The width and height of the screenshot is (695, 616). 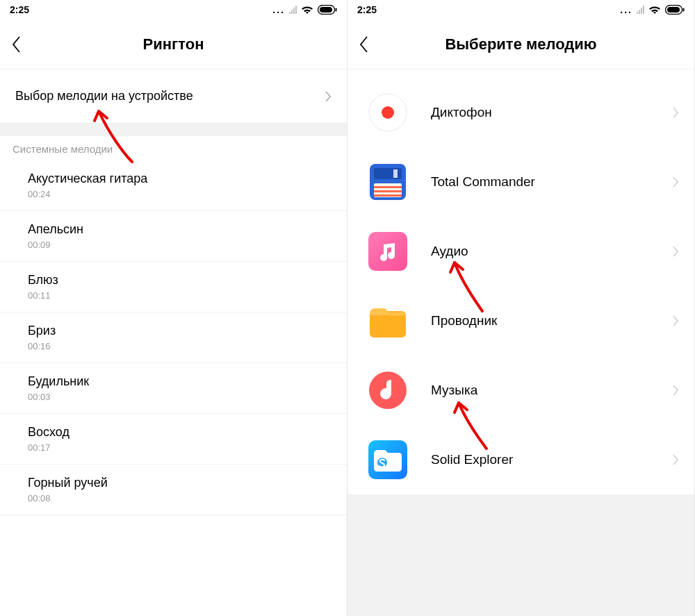 I want to click on tone-duration: 00:16, so click(x=174, y=346).